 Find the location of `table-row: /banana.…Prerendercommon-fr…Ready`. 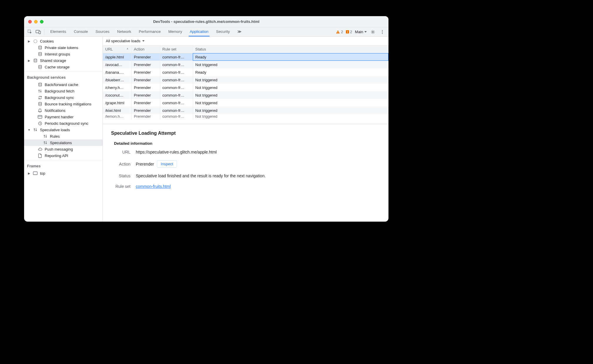

table-row: /banana.…Prerendercommon-fr…Ready is located at coordinates (246, 72).